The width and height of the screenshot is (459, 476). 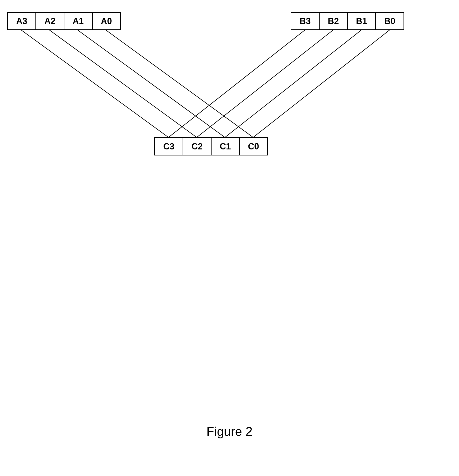 I want to click on register-c: C3 C2 C1 C0, so click(x=211, y=146).